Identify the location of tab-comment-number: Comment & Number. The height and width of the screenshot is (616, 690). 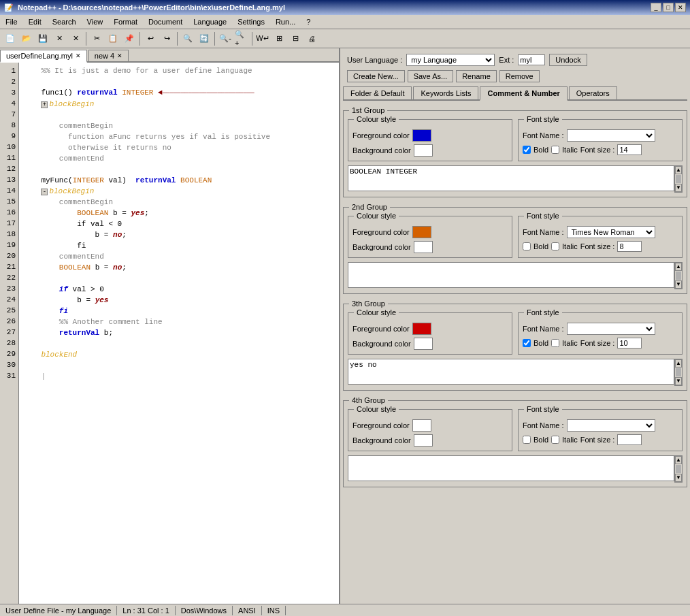
(523, 94).